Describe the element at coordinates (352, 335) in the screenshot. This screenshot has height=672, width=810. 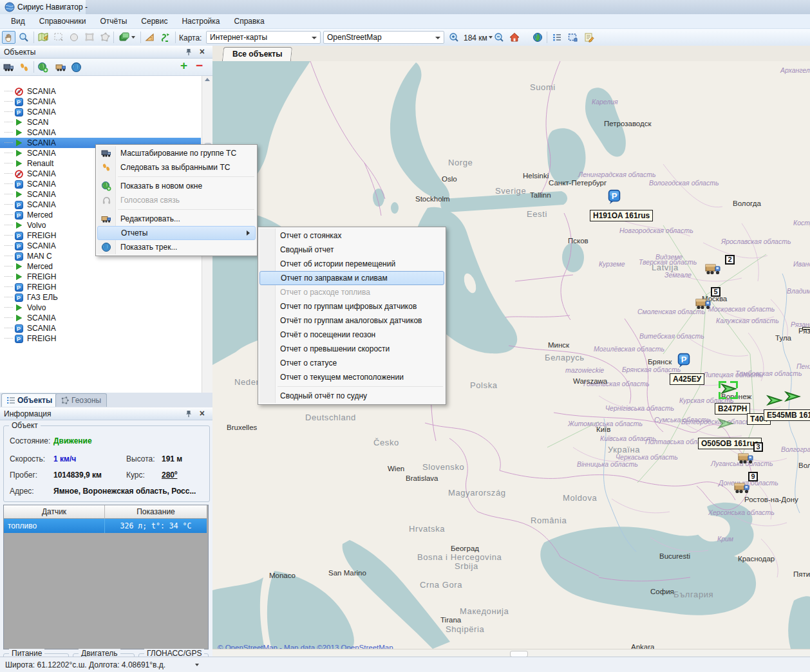
I see `report-отчёт-о-посещении-геозон: Отчёт о посещении геозон` at that location.